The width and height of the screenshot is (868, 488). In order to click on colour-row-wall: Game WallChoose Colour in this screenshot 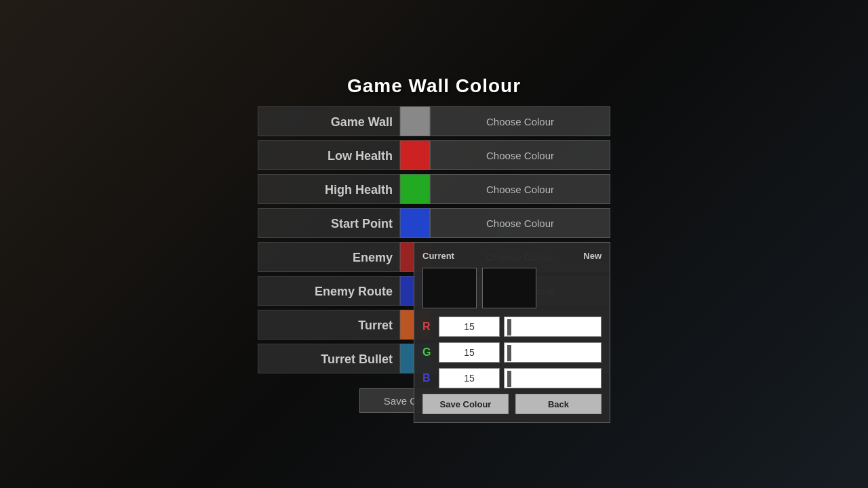, I will do `click(434, 121)`.